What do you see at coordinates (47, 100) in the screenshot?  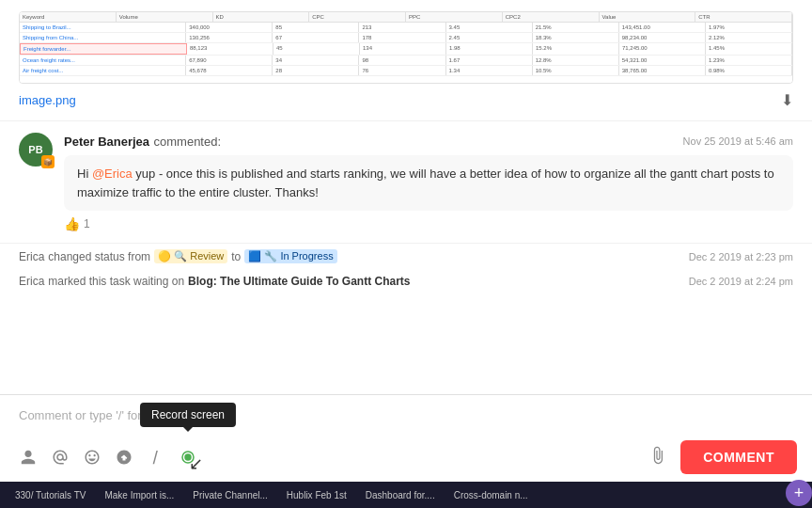 I see `image-filename-text: image.png` at bounding box center [47, 100].